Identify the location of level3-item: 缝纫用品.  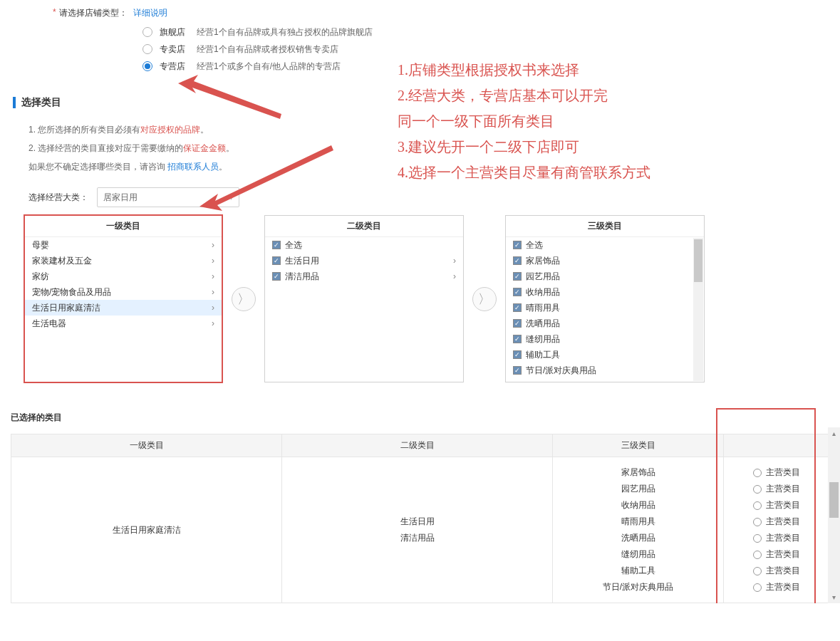
(600, 339).